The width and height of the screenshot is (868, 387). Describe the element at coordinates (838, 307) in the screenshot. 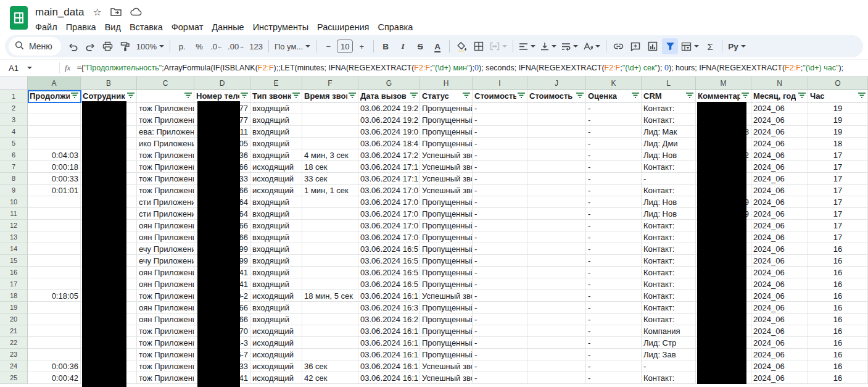

I see `cell-O19: 16` at that location.